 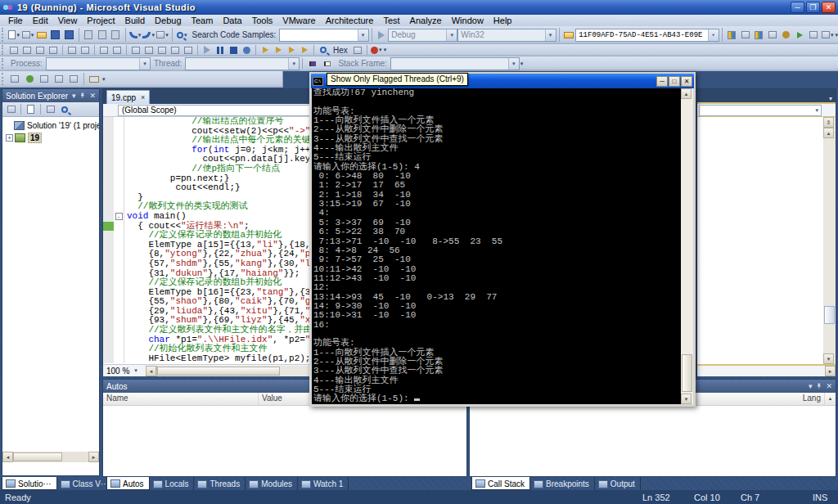 What do you see at coordinates (563, 484) in the screenshot?
I see `output-tab-breakpoints: Breakpoints` at bounding box center [563, 484].